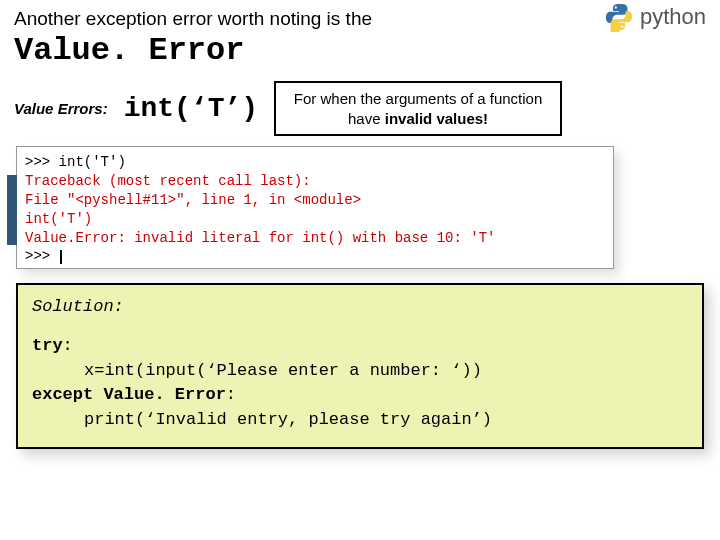 The width and height of the screenshot is (720, 540). I want to click on kw-except: except, so click(62, 394).